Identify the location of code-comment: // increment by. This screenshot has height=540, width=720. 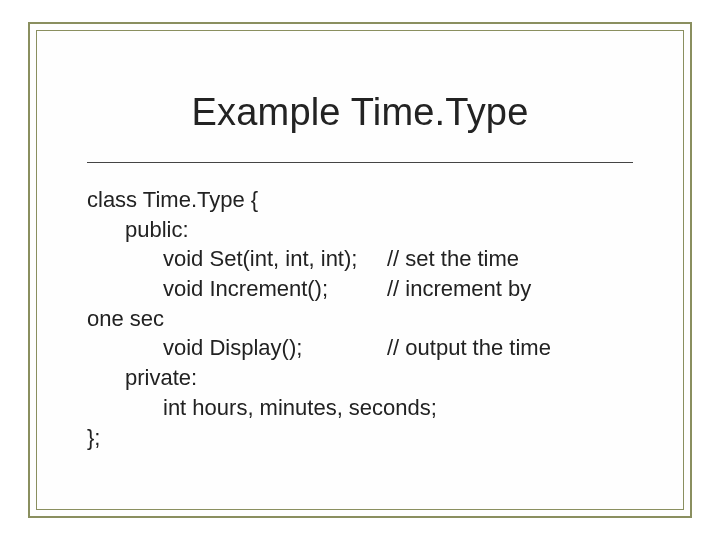
(510, 289).